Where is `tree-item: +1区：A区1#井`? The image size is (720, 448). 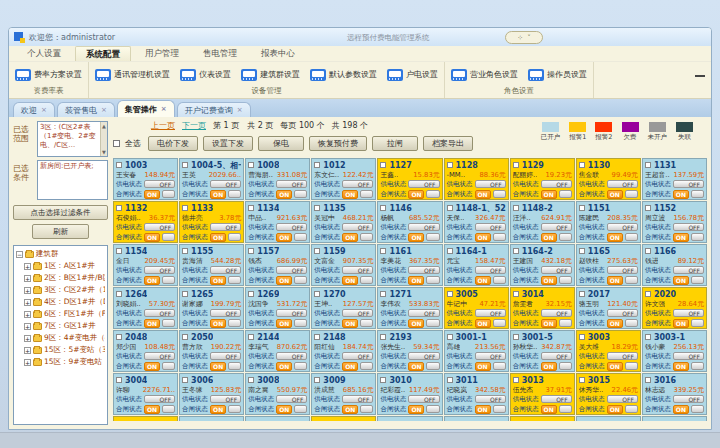 tree-item: +1区：A区1#井 is located at coordinates (60, 266).